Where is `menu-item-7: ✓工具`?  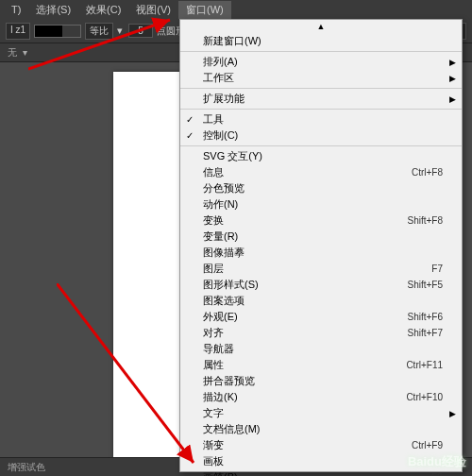 menu-item-7: ✓工具 is located at coordinates (321, 119).